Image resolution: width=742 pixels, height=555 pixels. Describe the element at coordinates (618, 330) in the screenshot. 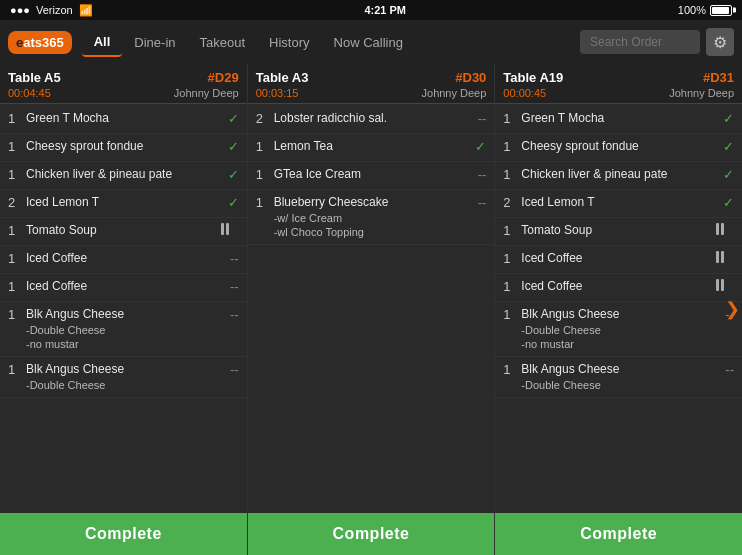

I see `table-row: 1 Blk Angus Cheese-Double Cheese-no must…` at that location.